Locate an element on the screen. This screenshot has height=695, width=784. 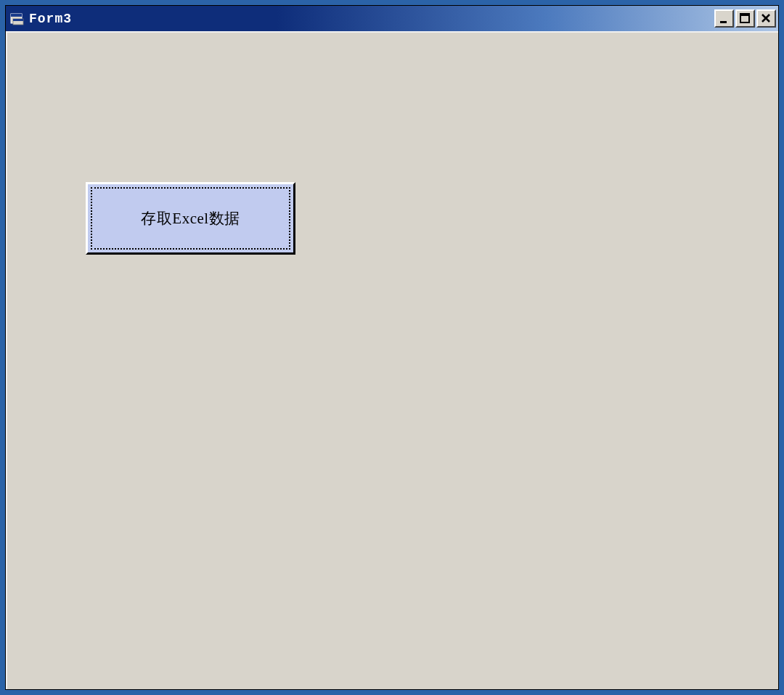
access-excel-data-button: 存取Excel数据 is located at coordinates (190, 218).